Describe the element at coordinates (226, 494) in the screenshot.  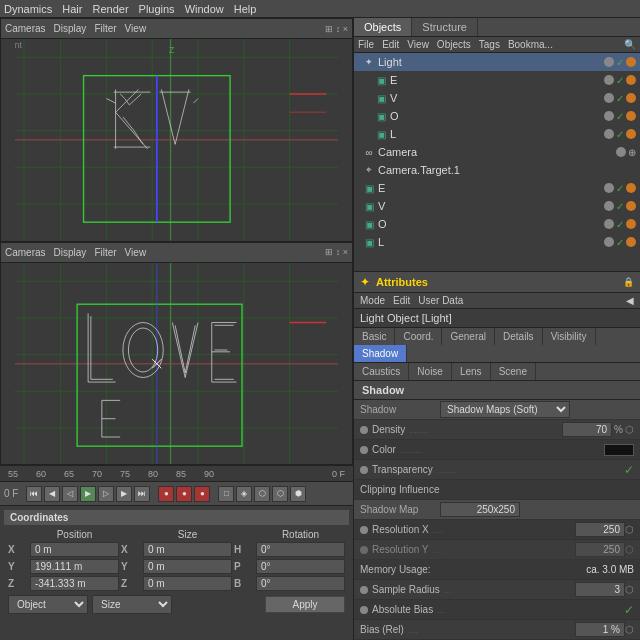
I see `tool1-btn: □` at that location.